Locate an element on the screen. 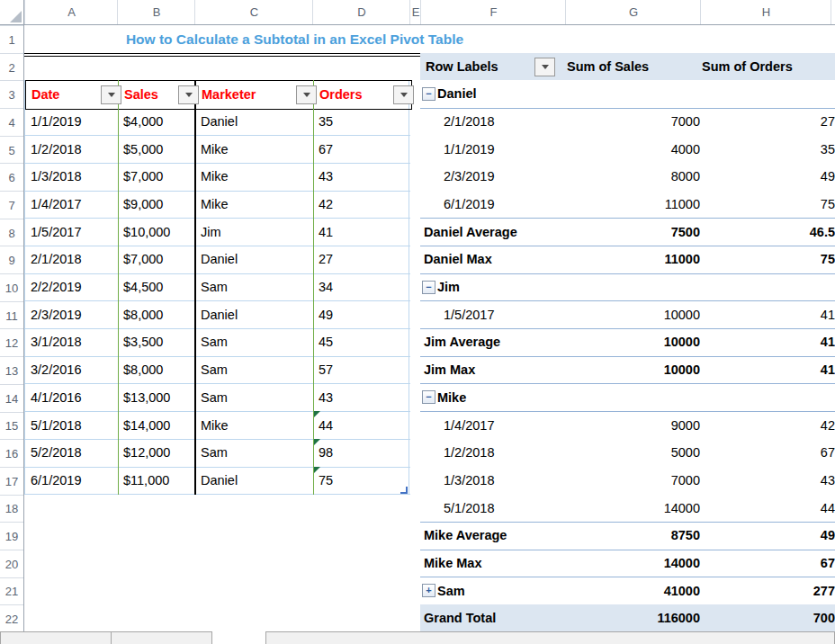  pivot-orders-cell: 44 is located at coordinates (768, 507).